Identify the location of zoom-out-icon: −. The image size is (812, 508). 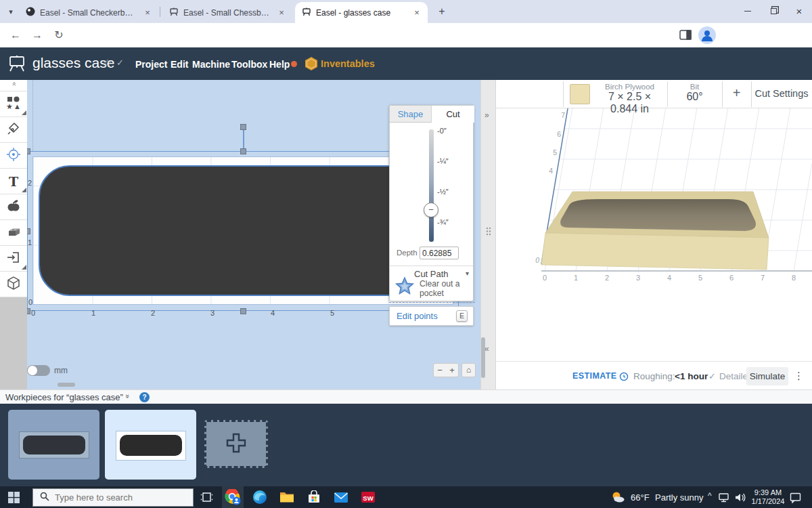
(440, 370).